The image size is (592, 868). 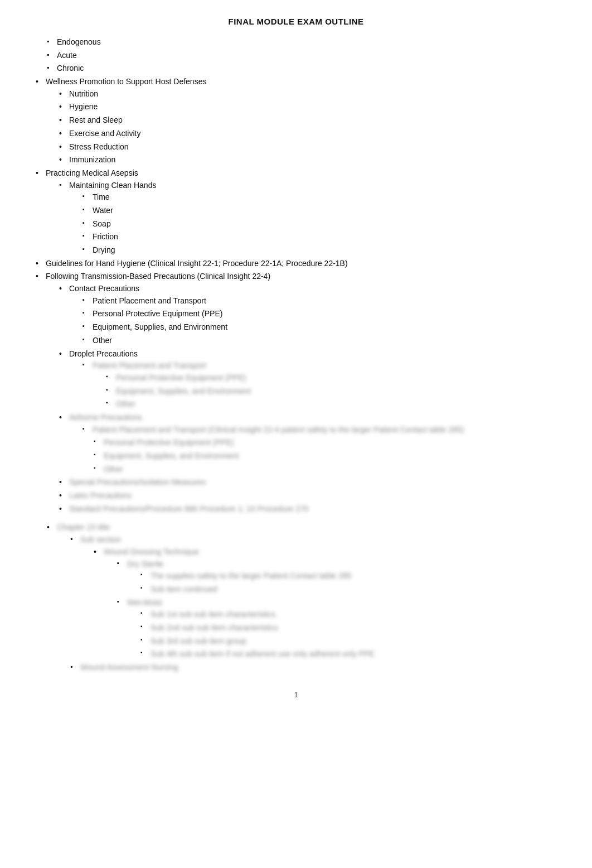 I want to click on list-item-blurred: Sub item continued, so click(x=348, y=590).